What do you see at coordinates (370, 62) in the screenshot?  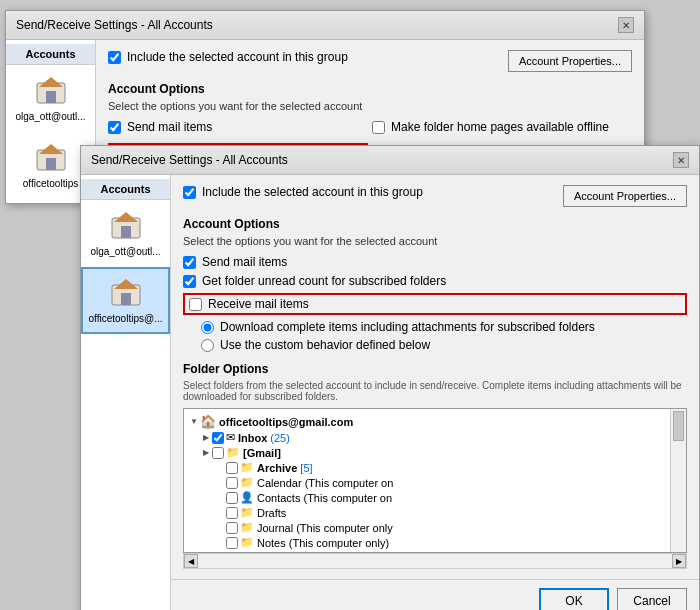 I see `bg-header-row: Include the selected account in this gro…` at bounding box center [370, 62].